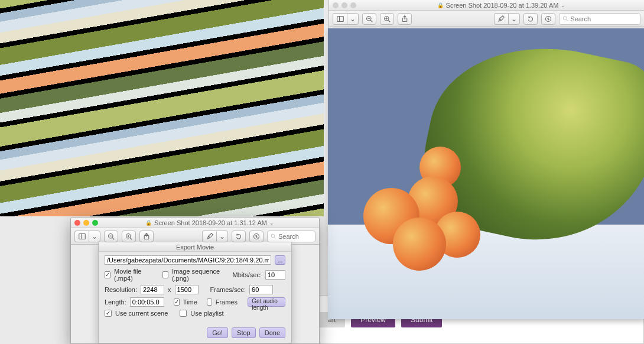 The image size is (644, 344). I want to click on browse-button: ..., so click(280, 260).